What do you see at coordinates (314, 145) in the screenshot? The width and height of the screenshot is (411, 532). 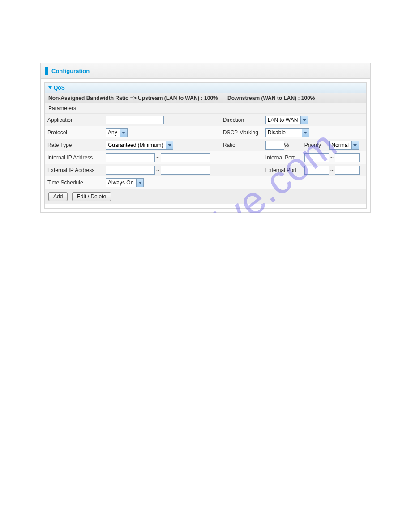 I see `label-priority: Priority` at bounding box center [314, 145].